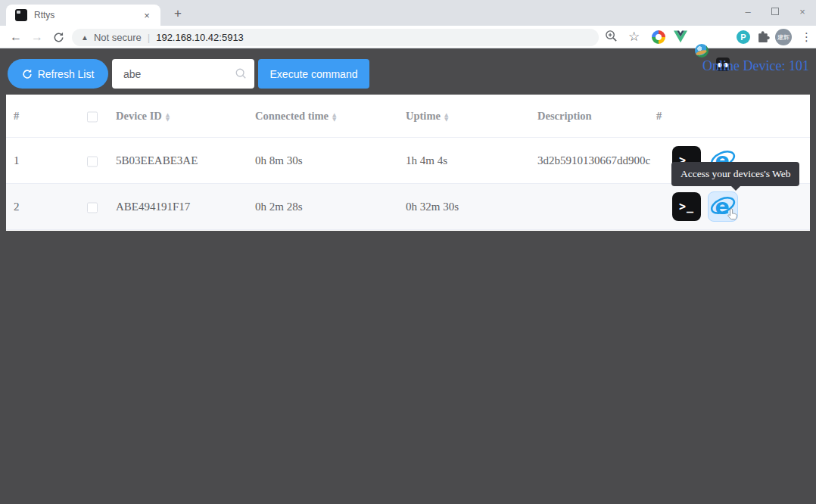 The width and height of the screenshot is (816, 504). What do you see at coordinates (743, 37) in the screenshot?
I see `extension-p-icon: P` at bounding box center [743, 37].